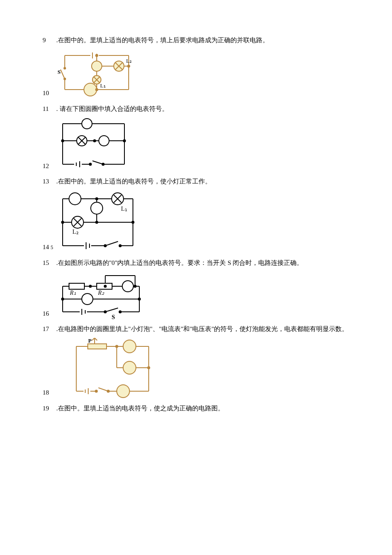 The width and height of the screenshot is (392, 555). What do you see at coordinates (107, 369) in the screenshot?
I see `circuit-figure-17: P` at bounding box center [107, 369].